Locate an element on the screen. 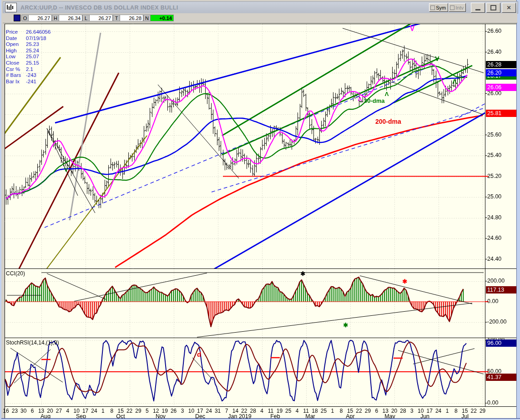 Image resolution: width=520 pixels, height=420 pixels. sym-button-icon is located at coordinates (433, 8).